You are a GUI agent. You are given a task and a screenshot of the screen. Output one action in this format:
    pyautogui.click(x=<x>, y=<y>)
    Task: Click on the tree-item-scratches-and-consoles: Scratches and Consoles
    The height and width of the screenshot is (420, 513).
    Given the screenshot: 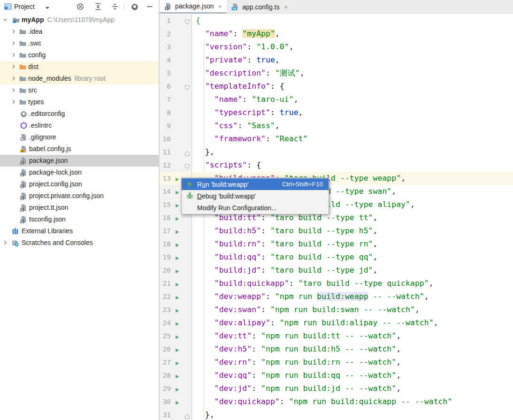 What is the action you would take?
    pyautogui.click(x=79, y=243)
    